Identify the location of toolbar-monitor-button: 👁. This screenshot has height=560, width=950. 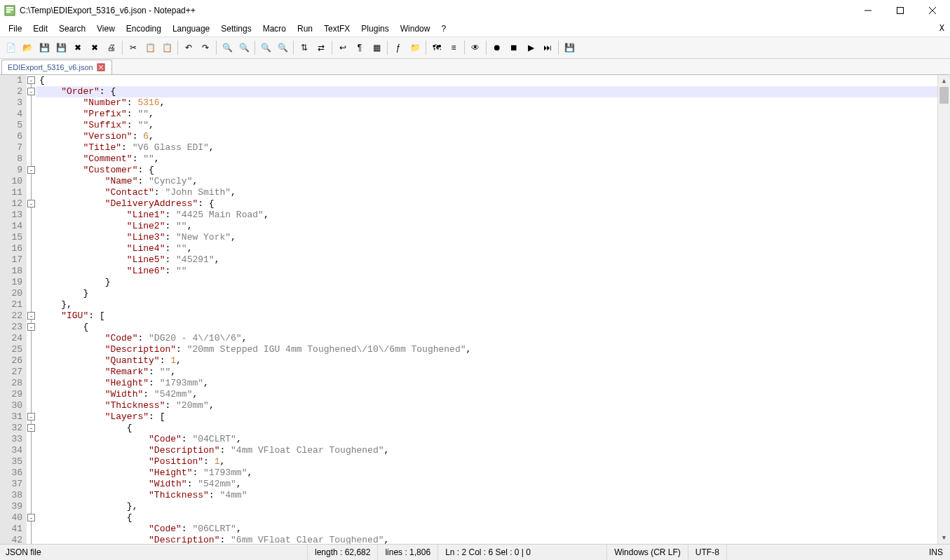
(475, 48).